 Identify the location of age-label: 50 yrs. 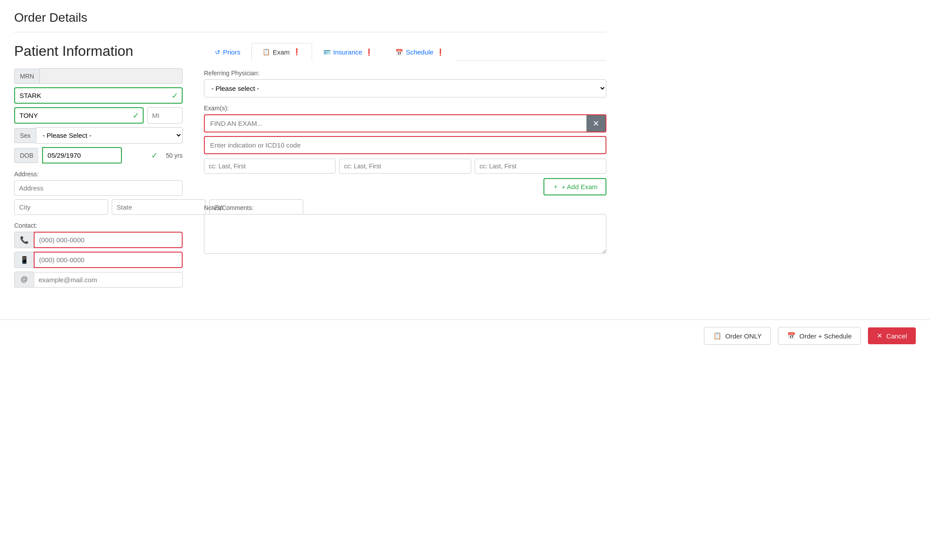
(174, 156).